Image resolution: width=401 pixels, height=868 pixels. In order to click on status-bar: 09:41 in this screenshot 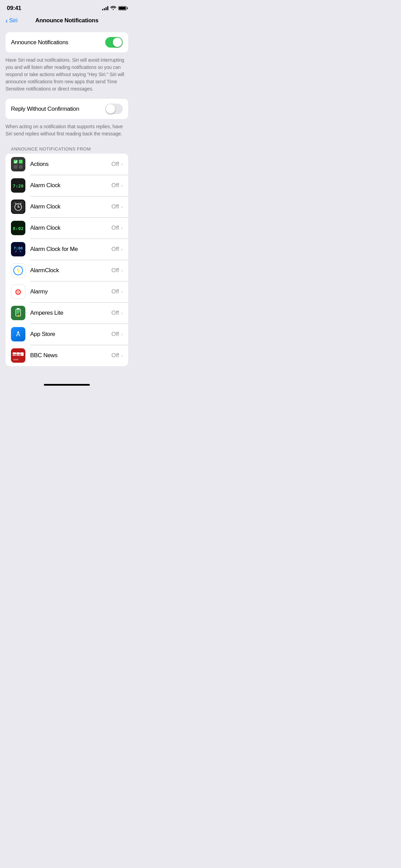, I will do `click(67, 7)`.